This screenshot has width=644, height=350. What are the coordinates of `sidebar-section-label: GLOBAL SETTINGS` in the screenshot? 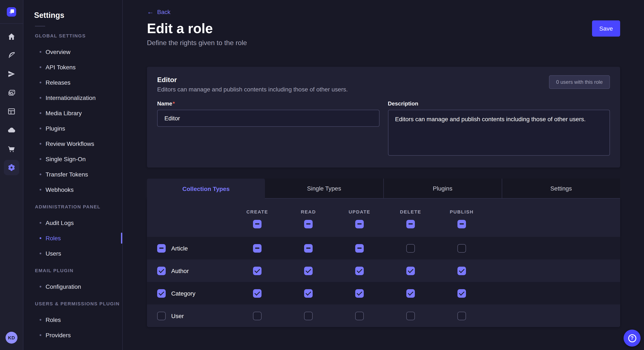 It's located at (78, 36).